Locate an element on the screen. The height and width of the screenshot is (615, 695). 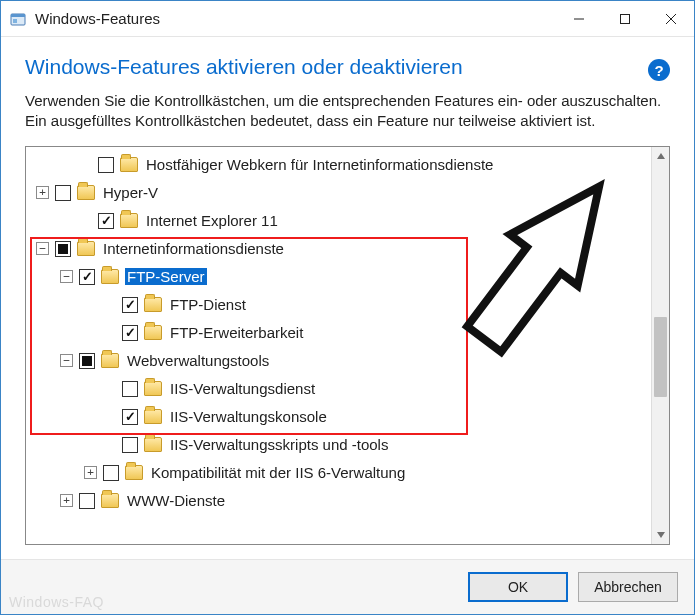
maximize-button is located at coordinates (625, 19).